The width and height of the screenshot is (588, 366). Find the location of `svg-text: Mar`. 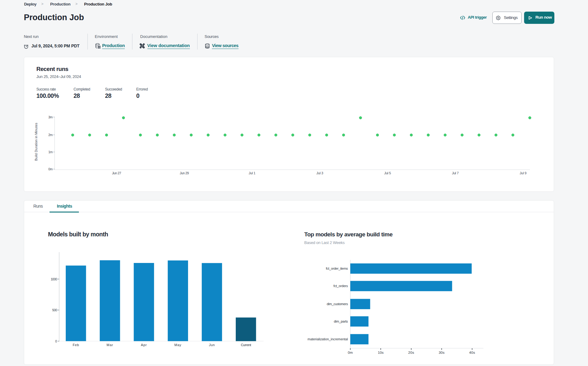

svg-text: Mar is located at coordinates (110, 345).